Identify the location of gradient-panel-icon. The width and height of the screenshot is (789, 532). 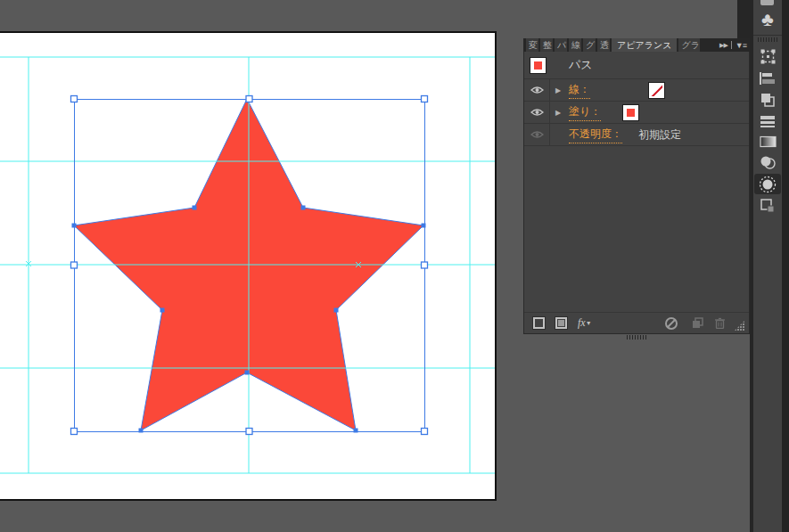
(768, 142).